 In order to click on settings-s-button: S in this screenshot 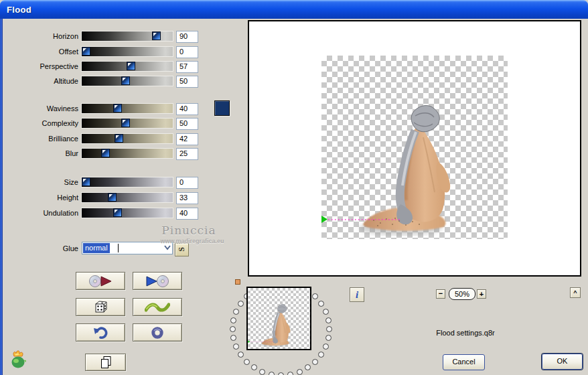, I will do `click(182, 250)`.